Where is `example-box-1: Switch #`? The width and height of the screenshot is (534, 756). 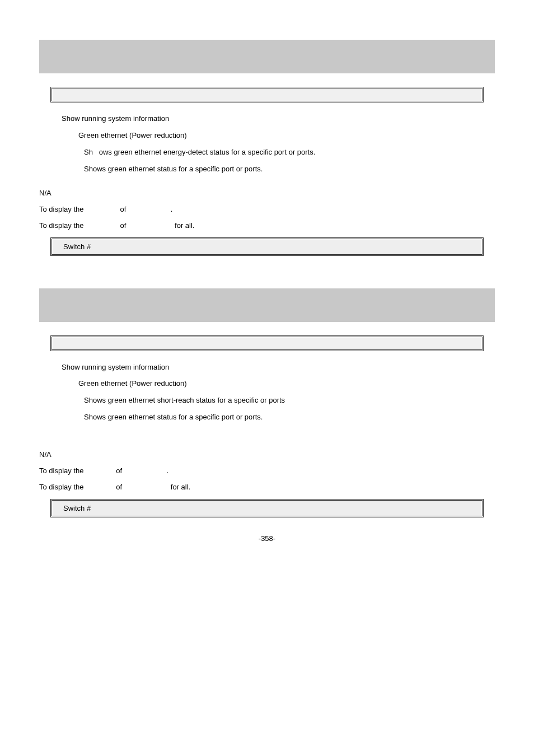 example-box-1: Switch # is located at coordinates (267, 246).